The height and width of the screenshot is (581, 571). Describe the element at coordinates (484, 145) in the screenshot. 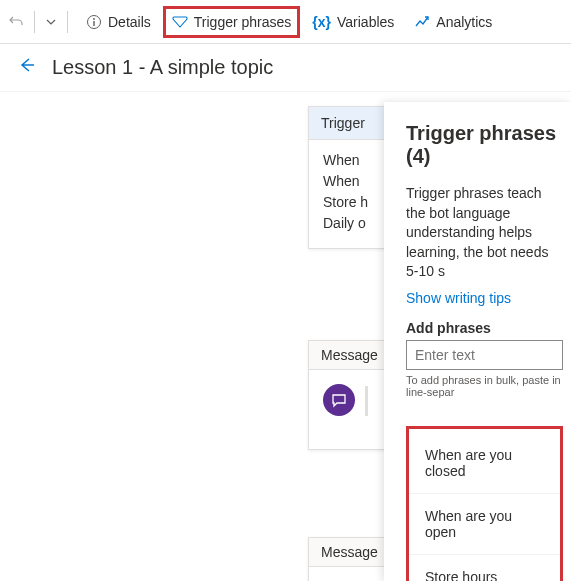

I see `panel-title: Trigger phrases (4)` at that location.